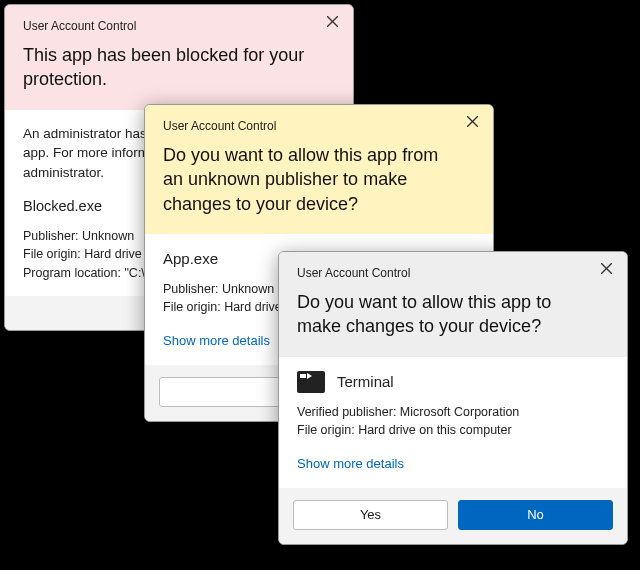 This screenshot has height=570, width=640. I want to click on dialog-heading: Do you want to allow this app to make ch…, so click(442, 314).